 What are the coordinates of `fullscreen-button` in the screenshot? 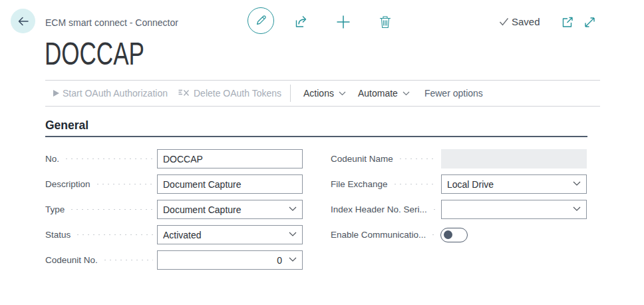 It's located at (589, 22).